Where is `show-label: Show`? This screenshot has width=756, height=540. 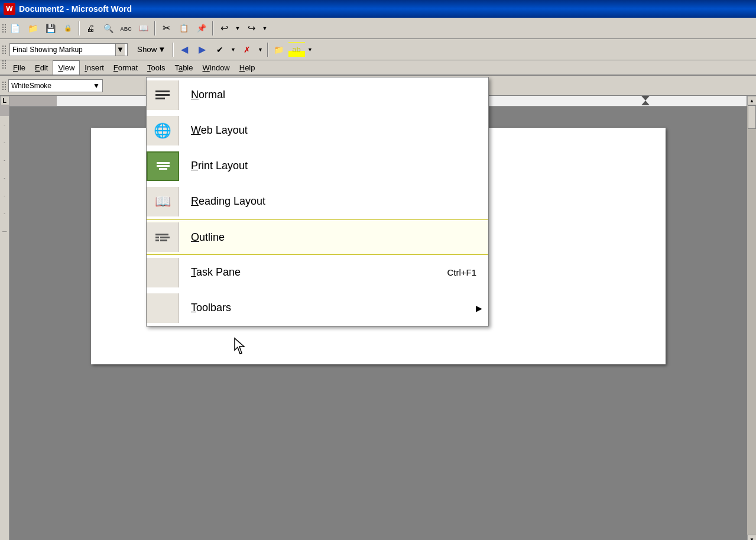
show-label: Show is located at coordinates (147, 50).